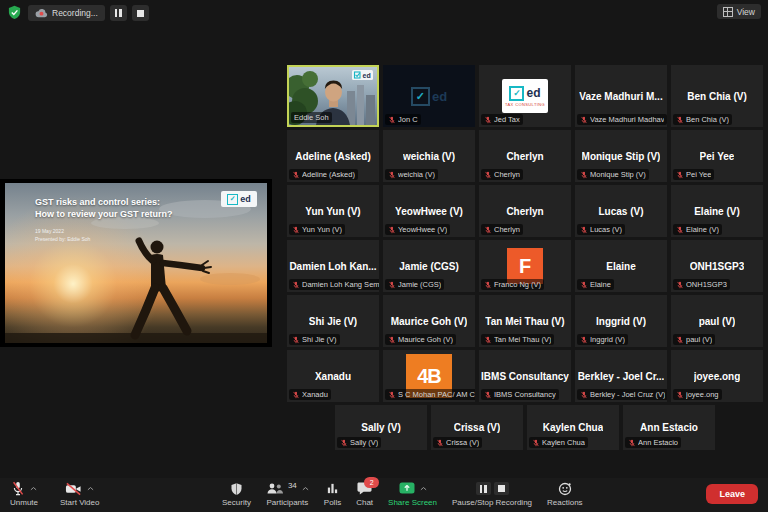 This screenshot has height=512, width=768. Describe the element at coordinates (732, 494) in the screenshot. I see `leave-button: Leave` at that location.